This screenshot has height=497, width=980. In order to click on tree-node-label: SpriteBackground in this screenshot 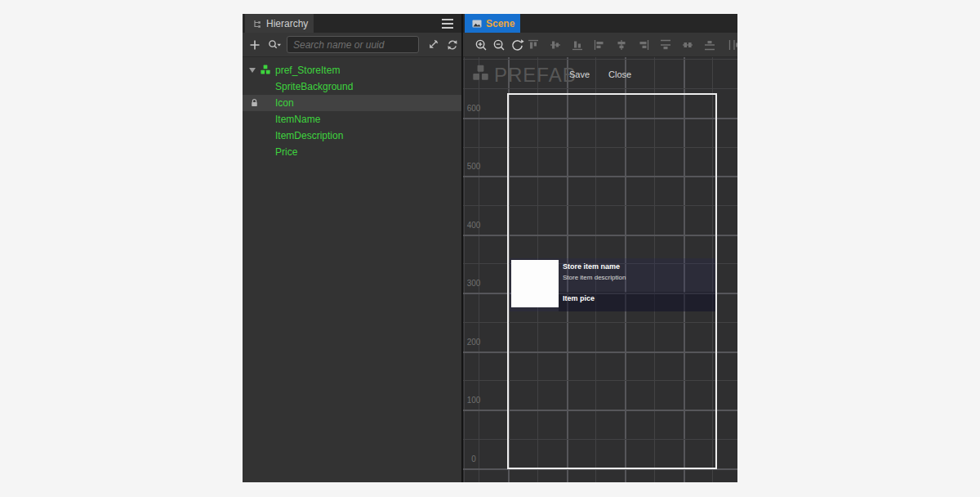, I will do `click(314, 87)`.